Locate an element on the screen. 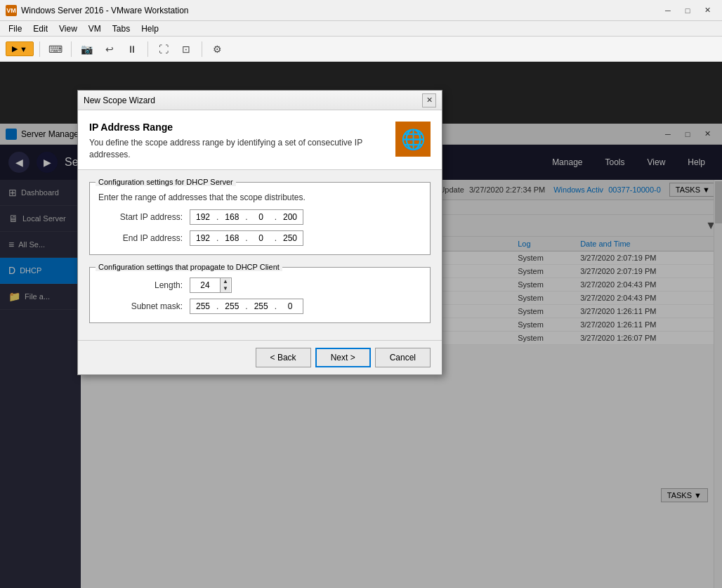  config-server-content: Enter the range of addresses that the sc… is located at coordinates (260, 221).